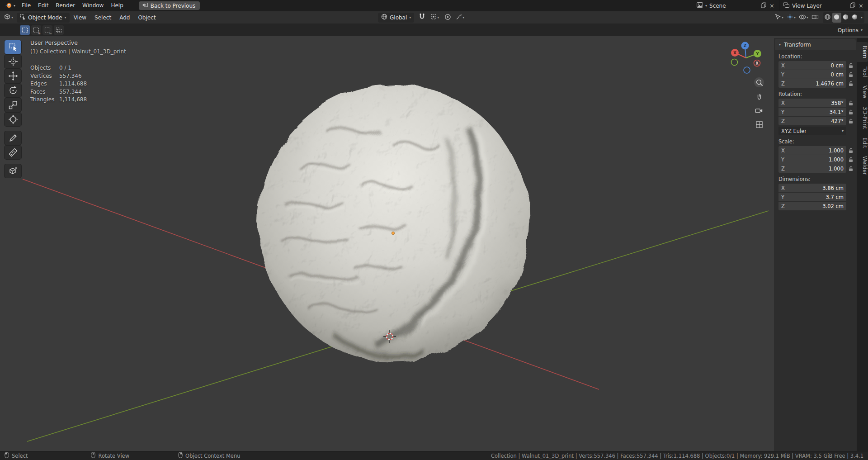  Describe the element at coordinates (396, 18) in the screenshot. I see `orientation-dropdown: Global ▾` at that location.